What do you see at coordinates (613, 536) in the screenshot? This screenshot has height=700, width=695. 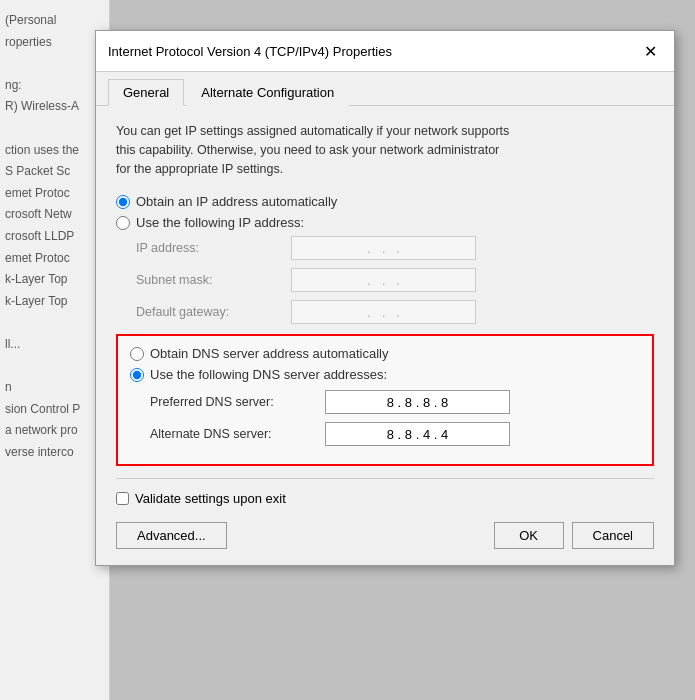 I see `cancel-button: Cancel` at bounding box center [613, 536].